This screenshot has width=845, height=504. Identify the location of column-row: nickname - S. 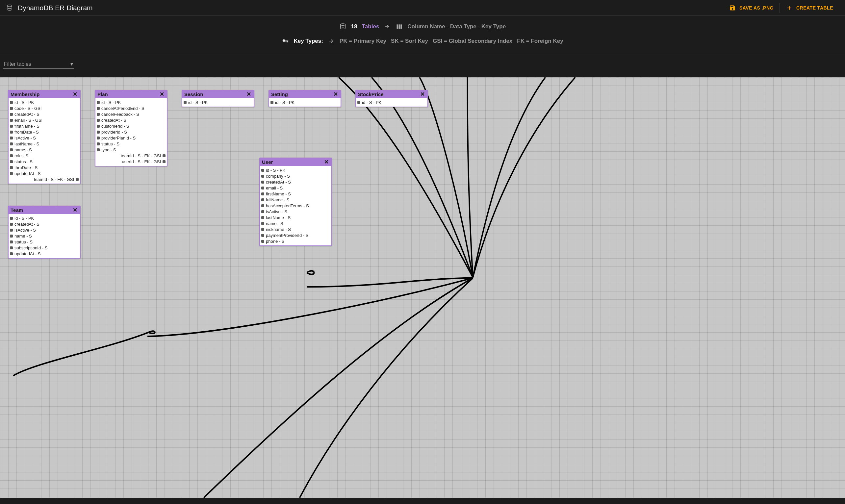
(295, 229).